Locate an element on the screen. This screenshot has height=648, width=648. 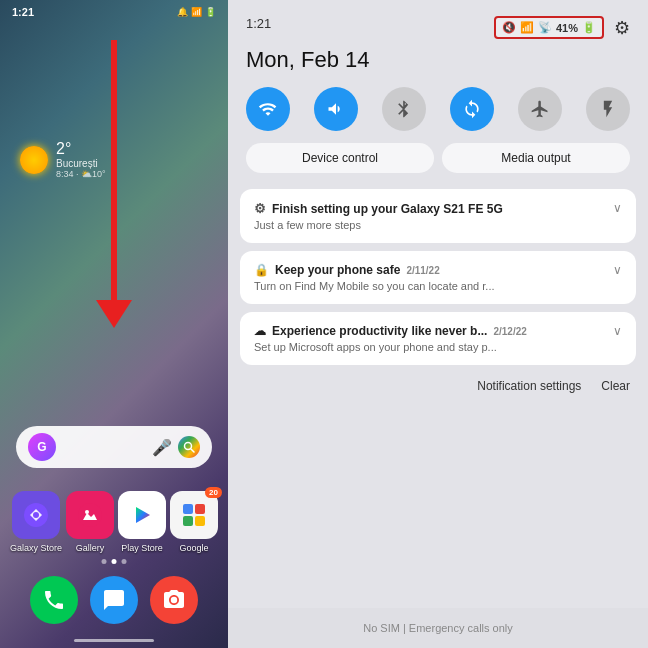
qs-wifi-button is located at coordinates (268, 109).